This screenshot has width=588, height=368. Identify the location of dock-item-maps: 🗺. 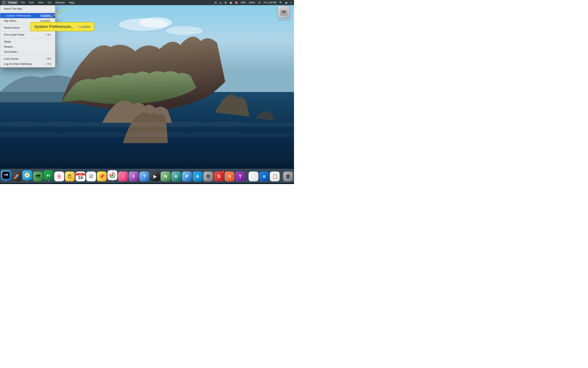
(38, 176).